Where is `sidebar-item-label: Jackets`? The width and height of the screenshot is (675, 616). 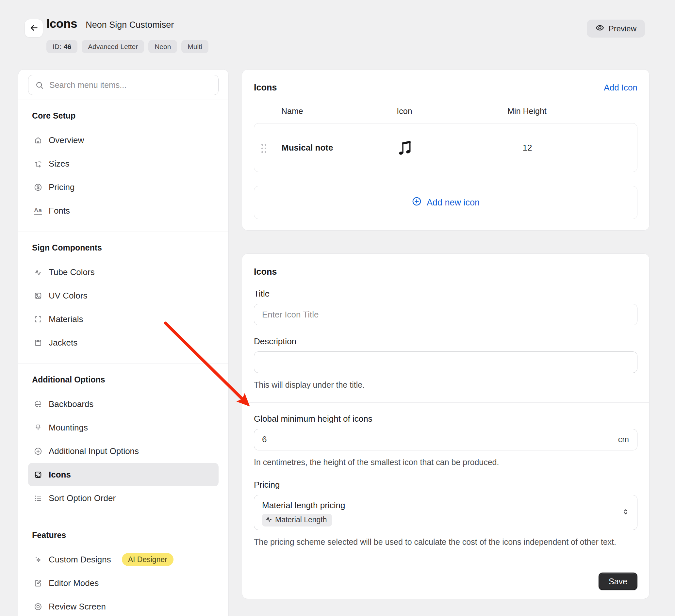
sidebar-item-label: Jackets is located at coordinates (63, 343).